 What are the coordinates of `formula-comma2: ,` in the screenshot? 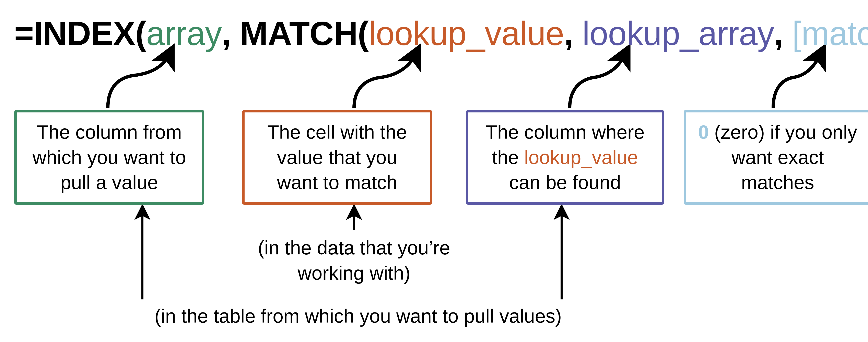 It's located at (573, 33).